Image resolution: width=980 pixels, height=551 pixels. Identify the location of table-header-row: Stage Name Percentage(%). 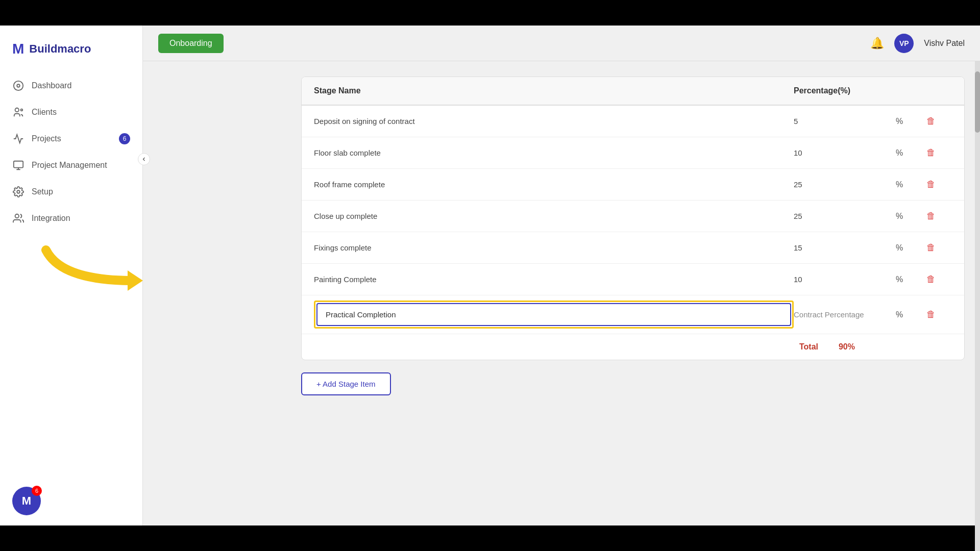
(633, 91).